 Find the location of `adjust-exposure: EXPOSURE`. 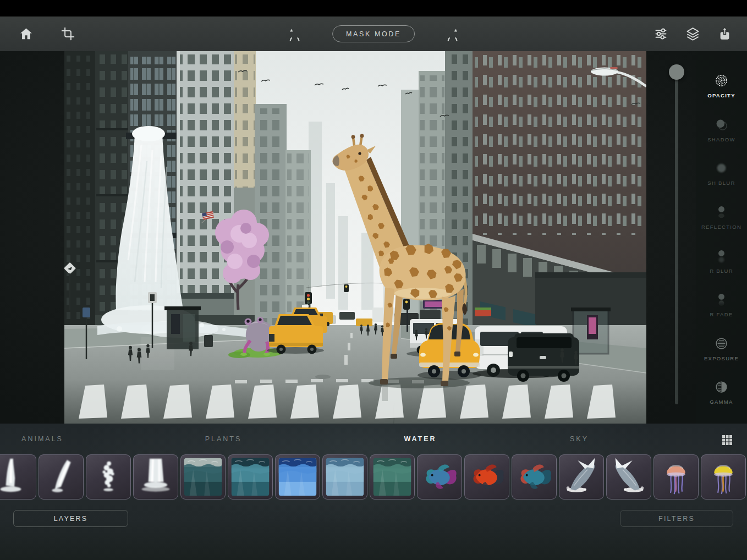

adjust-exposure: EXPOSURE is located at coordinates (722, 358).